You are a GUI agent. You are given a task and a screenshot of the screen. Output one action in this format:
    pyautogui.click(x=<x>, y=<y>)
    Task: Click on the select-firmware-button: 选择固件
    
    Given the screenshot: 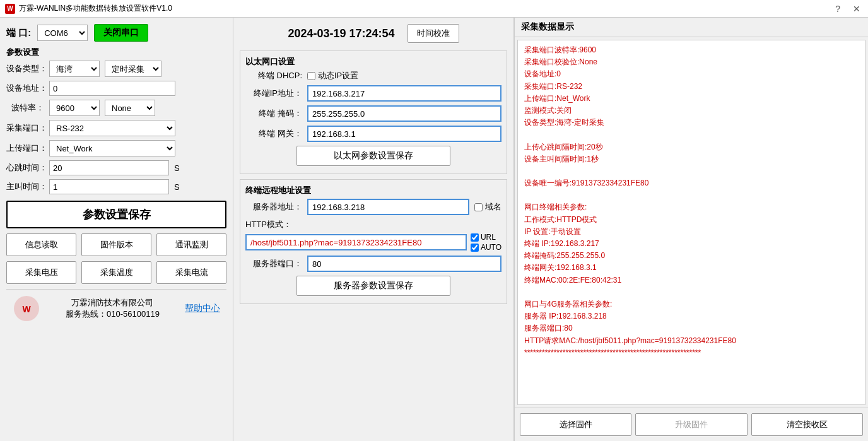 What is the action you would take?
    pyautogui.click(x=575, y=425)
    